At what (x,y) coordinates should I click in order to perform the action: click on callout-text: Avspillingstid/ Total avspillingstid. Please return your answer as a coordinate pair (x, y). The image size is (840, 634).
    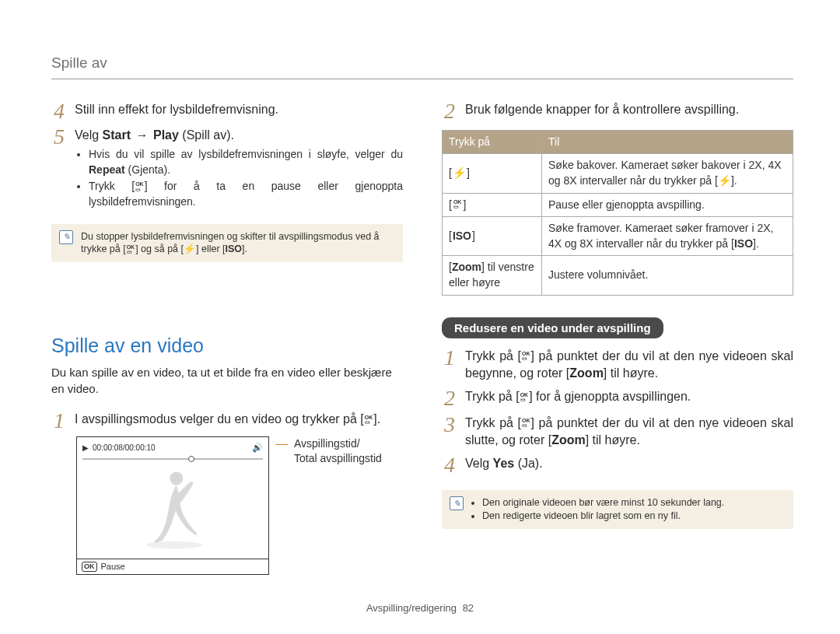
    Looking at the image, I should click on (338, 450).